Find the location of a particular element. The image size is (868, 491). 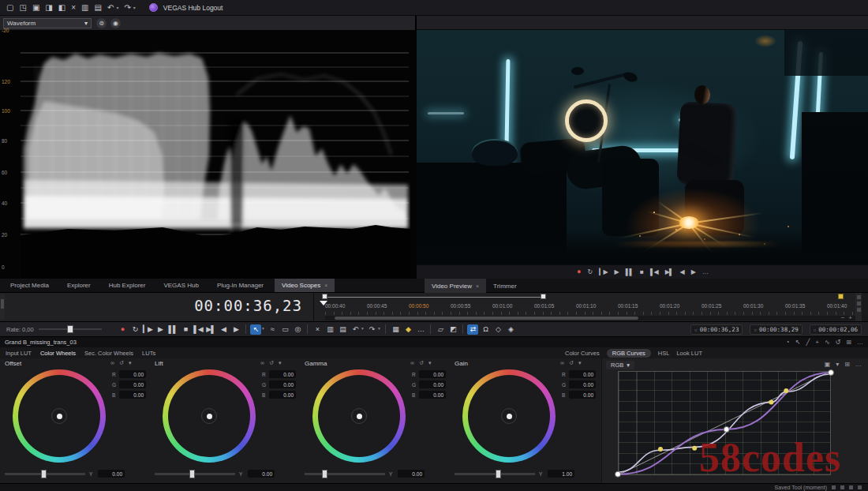

record-button: ● is located at coordinates (578, 272).